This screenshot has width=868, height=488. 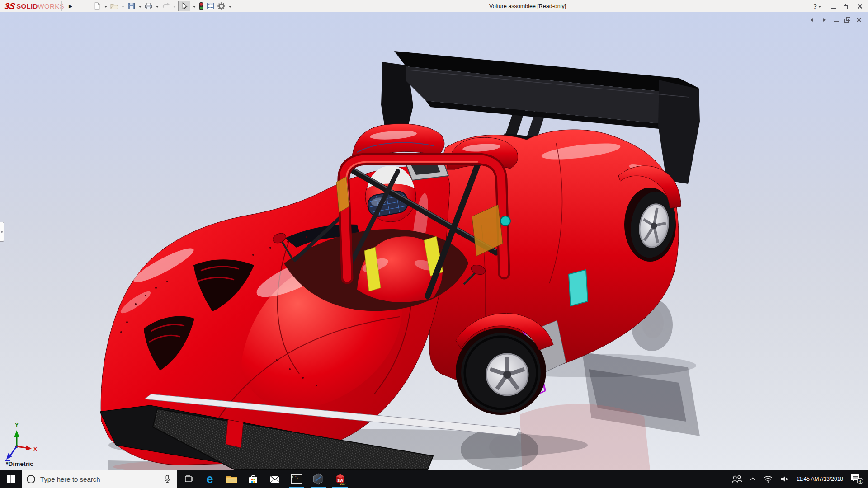 I want to click on quick-access-toolbar, so click(x=163, y=6).